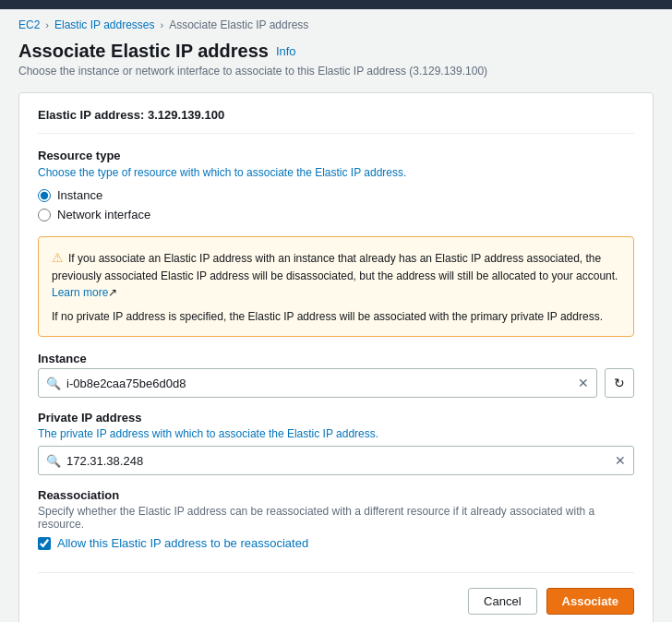 The image size is (672, 622). I want to click on breadcrumb-current: Associate Elastic IP address, so click(238, 25).